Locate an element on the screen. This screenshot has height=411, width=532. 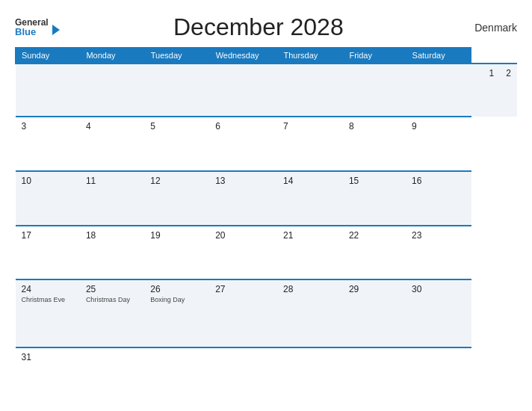
day-number: 22 is located at coordinates (374, 235).